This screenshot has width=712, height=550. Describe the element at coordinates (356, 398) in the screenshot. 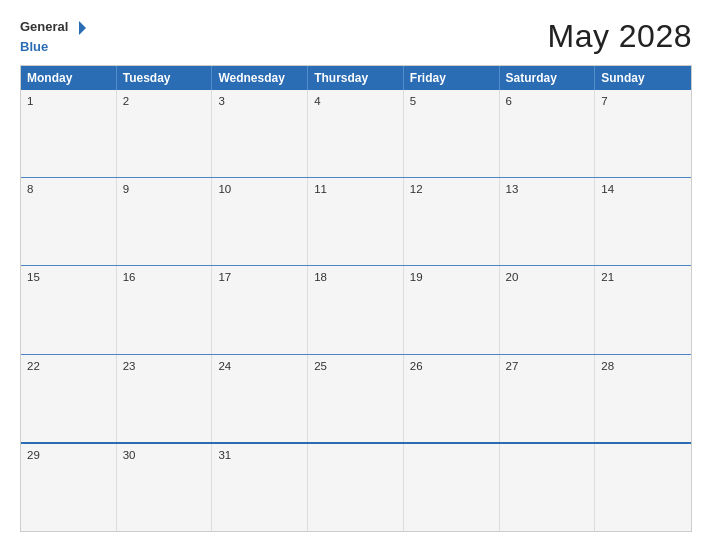

I see `day-cell-25: 25` at that location.